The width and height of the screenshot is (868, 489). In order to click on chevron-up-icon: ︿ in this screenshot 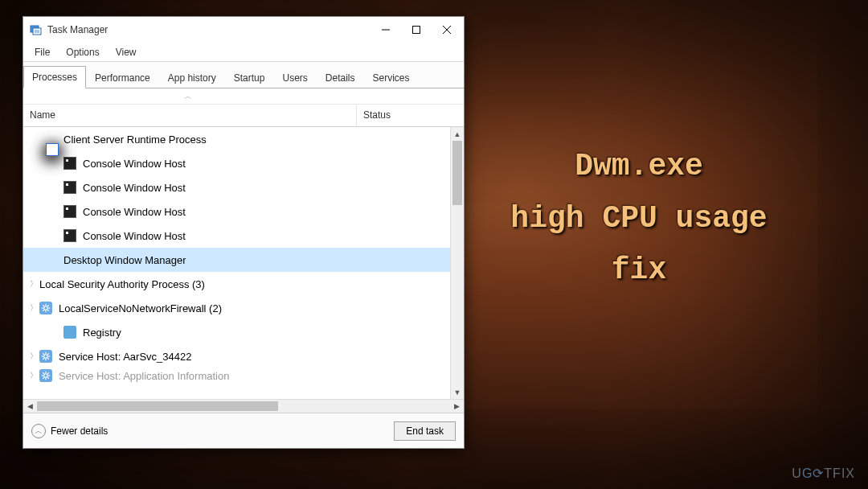, I will do `click(188, 97)`.